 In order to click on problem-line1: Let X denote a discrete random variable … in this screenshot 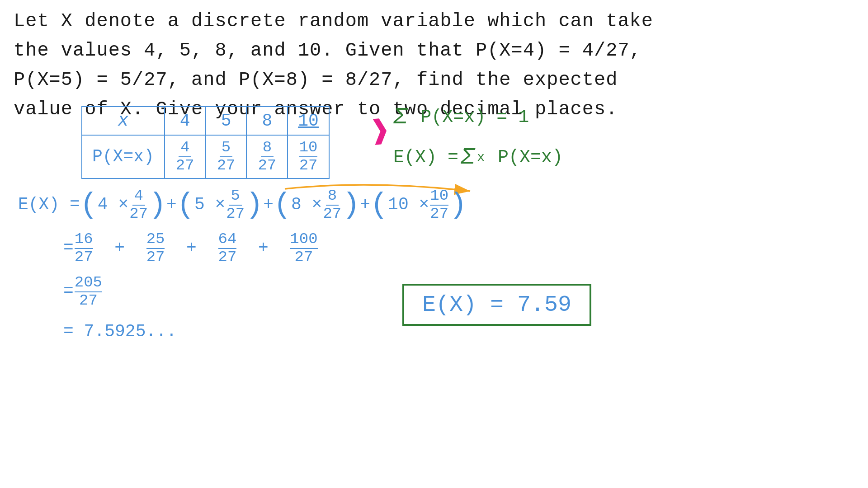, I will do `click(434, 22)`.